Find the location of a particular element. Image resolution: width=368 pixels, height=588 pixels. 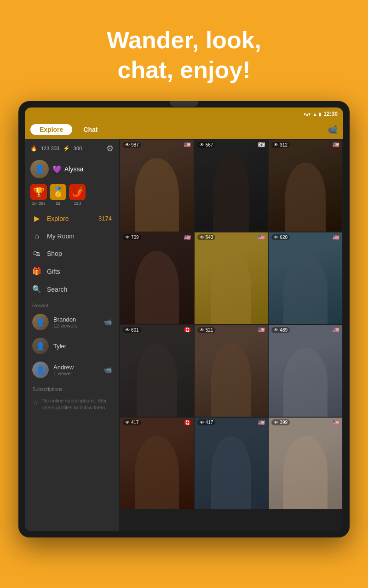

lightning-value: 300 is located at coordinates (78, 148).